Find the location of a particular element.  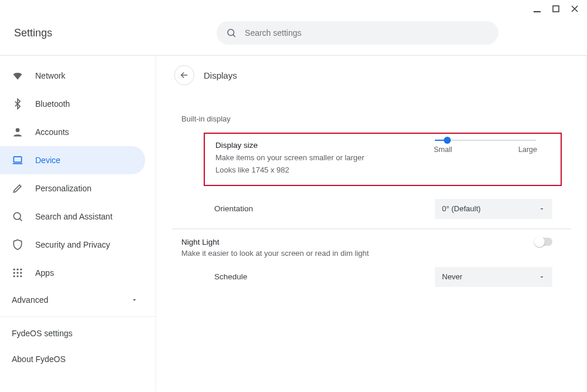

divider is located at coordinates (77, 317).